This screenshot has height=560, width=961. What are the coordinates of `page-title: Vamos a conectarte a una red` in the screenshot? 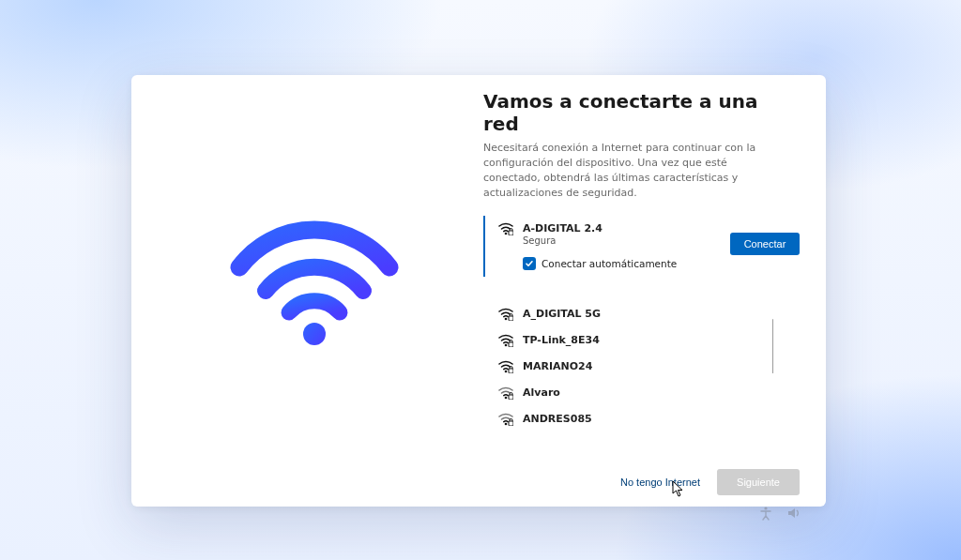 It's located at (642, 113).